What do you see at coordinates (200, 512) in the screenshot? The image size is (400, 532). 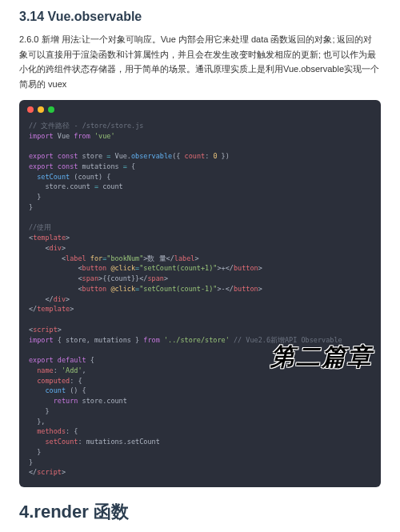 I see `section-heading-render: 4.render 函数` at bounding box center [200, 512].